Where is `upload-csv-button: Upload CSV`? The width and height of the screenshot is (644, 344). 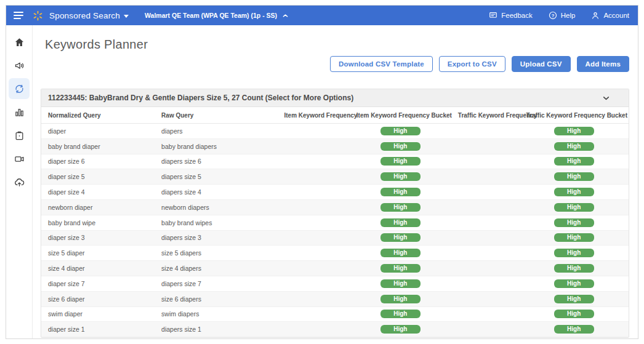
upload-csv-button: Upload CSV is located at coordinates (541, 64).